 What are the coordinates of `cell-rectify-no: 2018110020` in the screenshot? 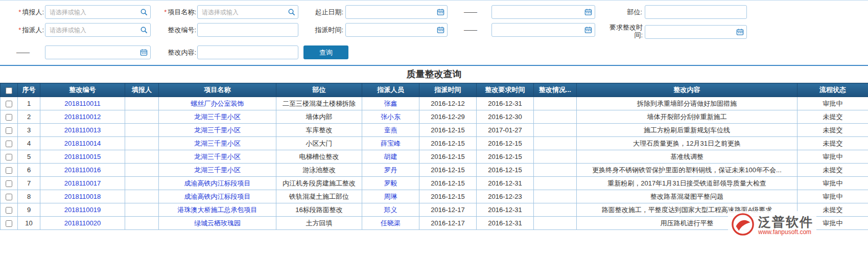 It's located at (83, 223).